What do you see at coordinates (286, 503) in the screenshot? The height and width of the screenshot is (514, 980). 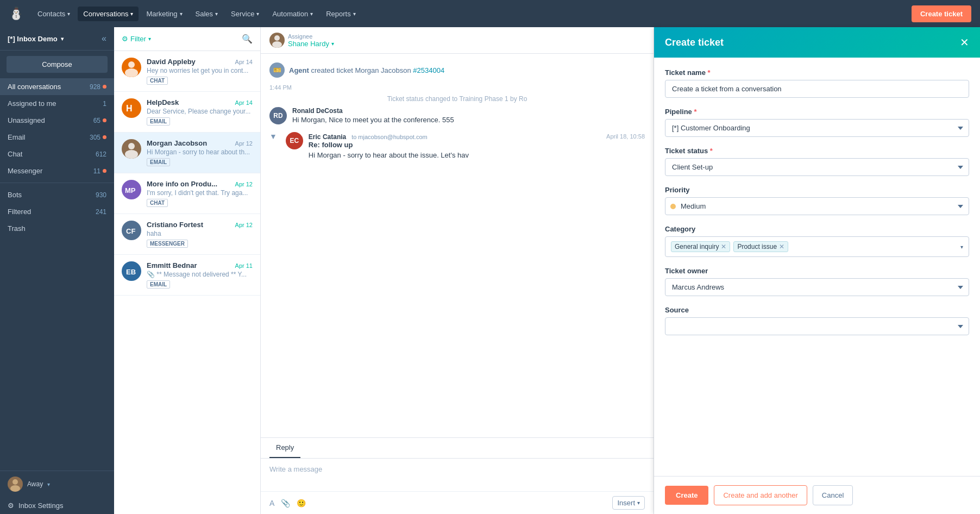 I see `attachment-icon: 📎` at bounding box center [286, 503].